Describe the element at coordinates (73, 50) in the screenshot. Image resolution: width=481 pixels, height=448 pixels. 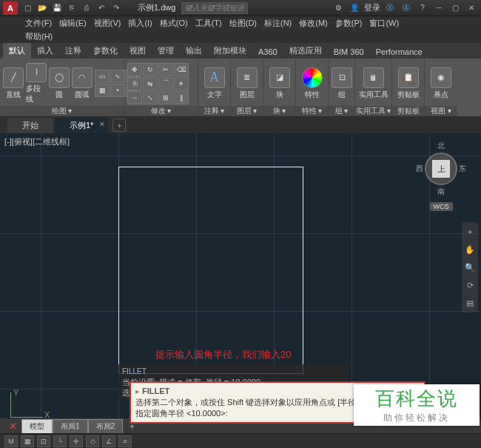
I see `ribbon-tab-annotate: 注释` at that location.